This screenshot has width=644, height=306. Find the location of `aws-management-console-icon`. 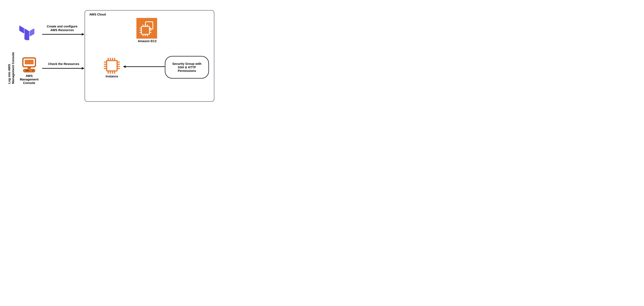

aws-management-console-icon is located at coordinates (29, 65).